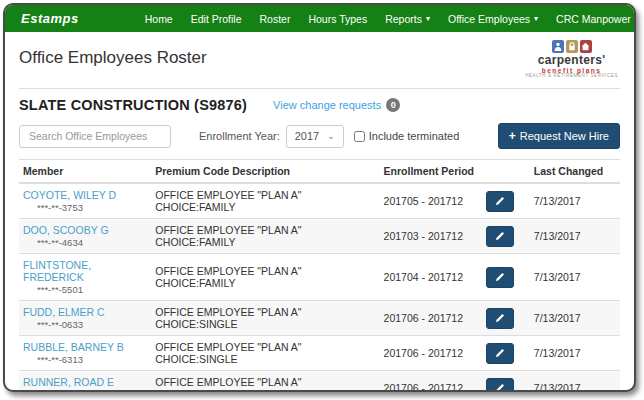 This screenshot has width=644, height=400. I want to click on change-requests-count-badge: 0, so click(393, 105).